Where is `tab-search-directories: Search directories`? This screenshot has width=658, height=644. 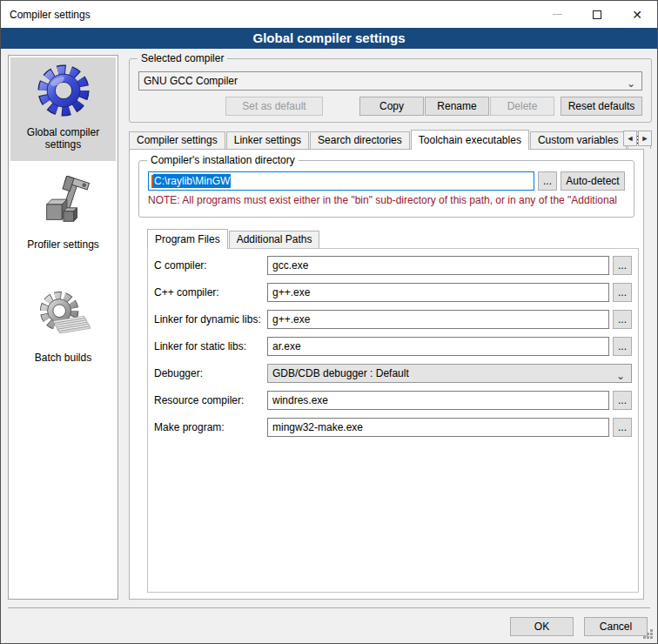 tab-search-directories: Search directories is located at coordinates (360, 140).